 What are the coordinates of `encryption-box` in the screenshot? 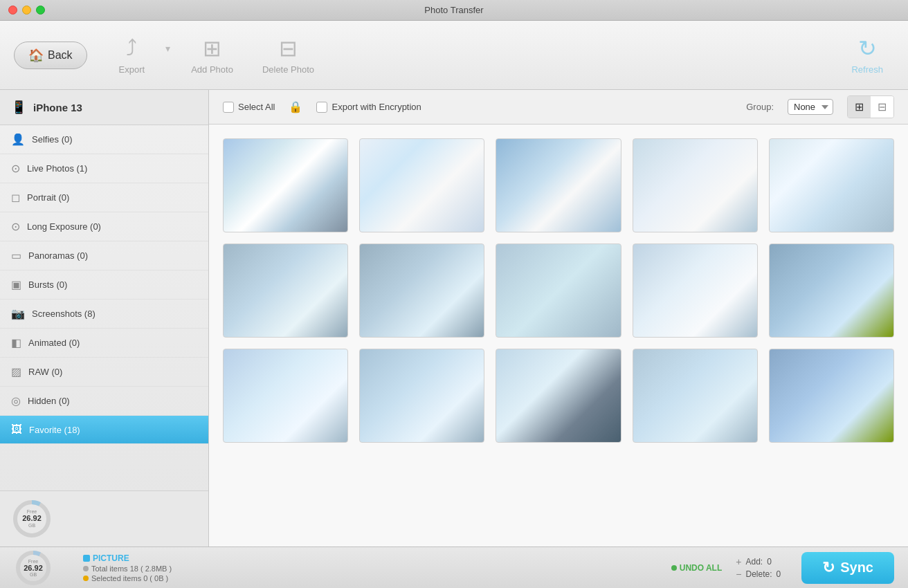 It's located at (322, 107).